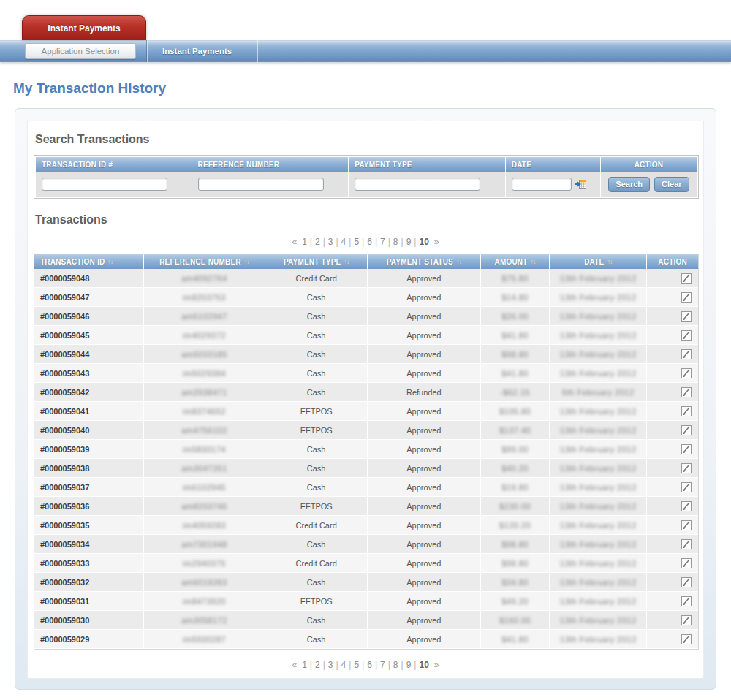  I want to click on date-input, so click(542, 184).